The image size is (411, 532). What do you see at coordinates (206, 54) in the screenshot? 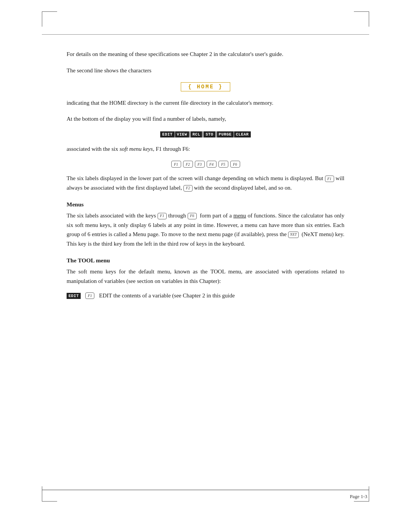
I see `para1-text: For details on the meaning of these spec…` at bounding box center [206, 54].